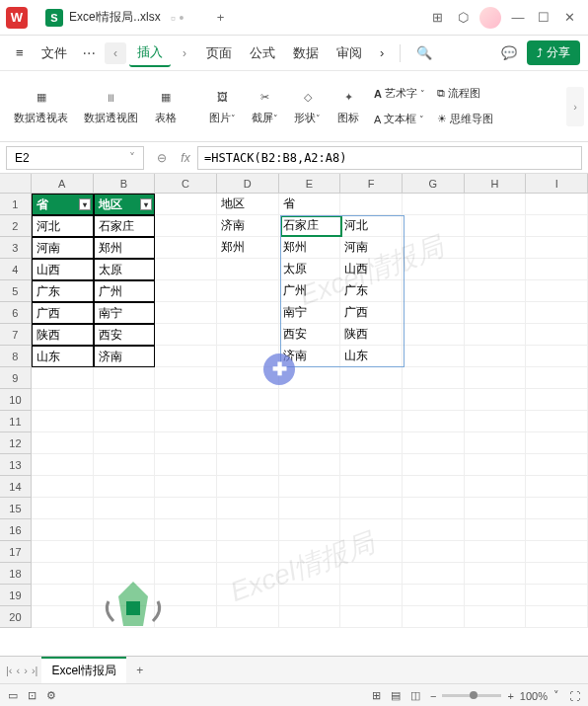 The width and height of the screenshot is (588, 706). I want to click on cell: 省, so click(310, 204).